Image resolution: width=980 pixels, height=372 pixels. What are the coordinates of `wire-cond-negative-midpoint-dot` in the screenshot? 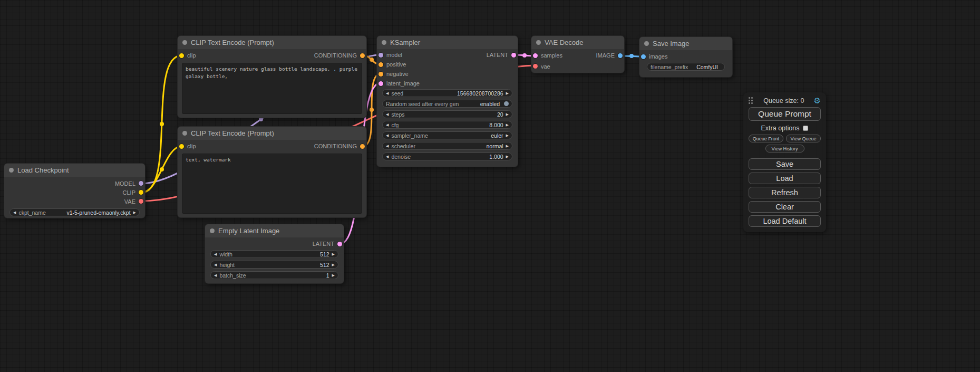 It's located at (372, 110).